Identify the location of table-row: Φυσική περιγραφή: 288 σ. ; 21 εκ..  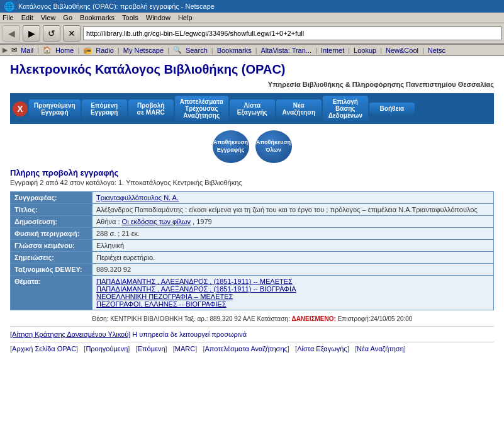
(252, 234).